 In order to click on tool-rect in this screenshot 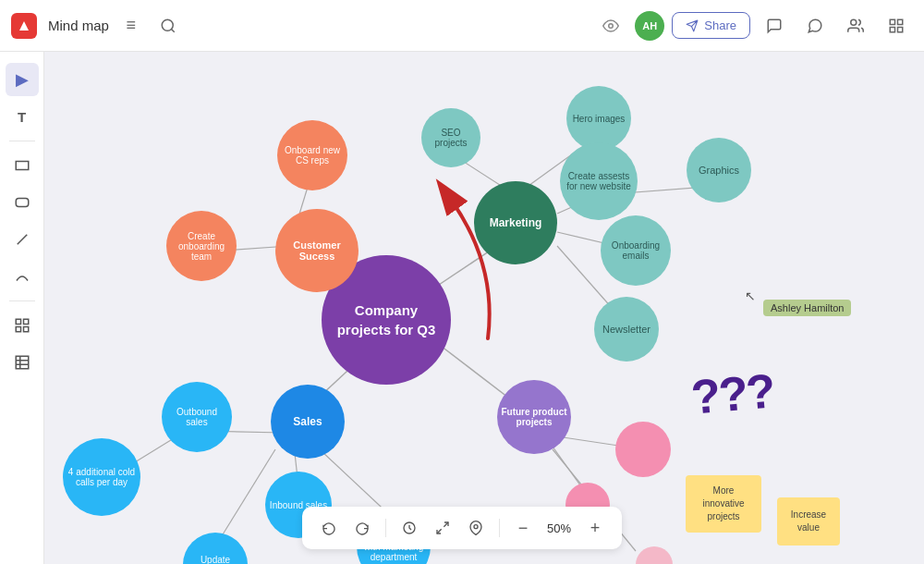, I will do `click(22, 166)`.